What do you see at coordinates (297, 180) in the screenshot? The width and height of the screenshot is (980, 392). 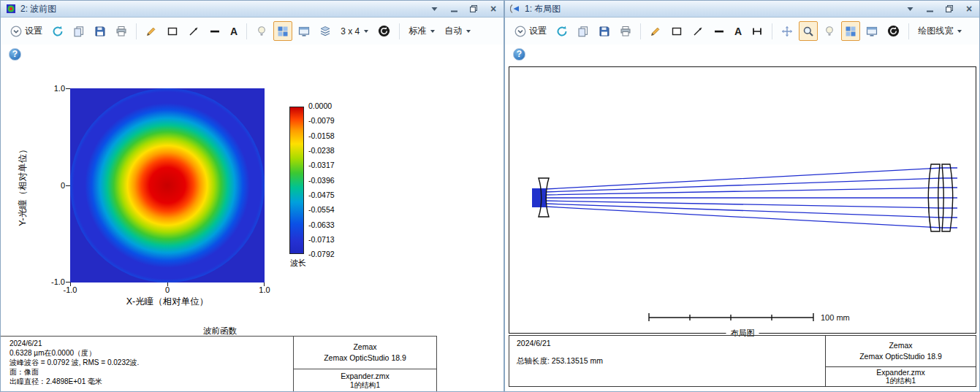 I see `colorbar` at bounding box center [297, 180].